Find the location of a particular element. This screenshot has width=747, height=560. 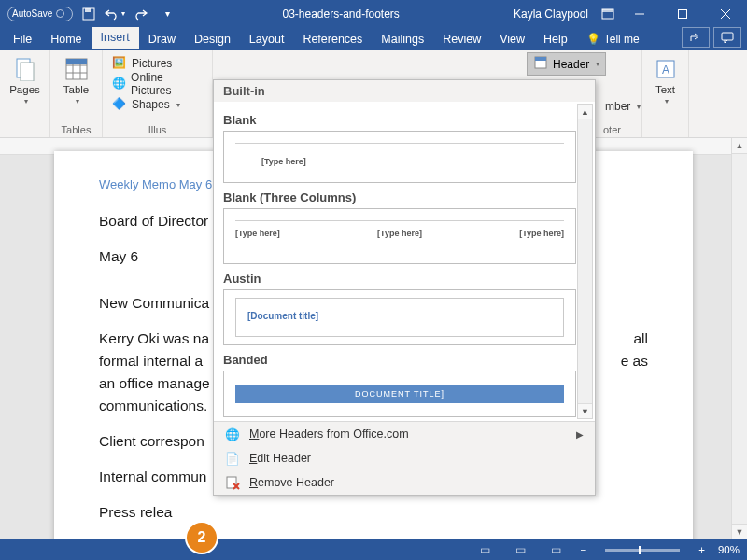

pages-group-label is located at coordinates (24, 134).